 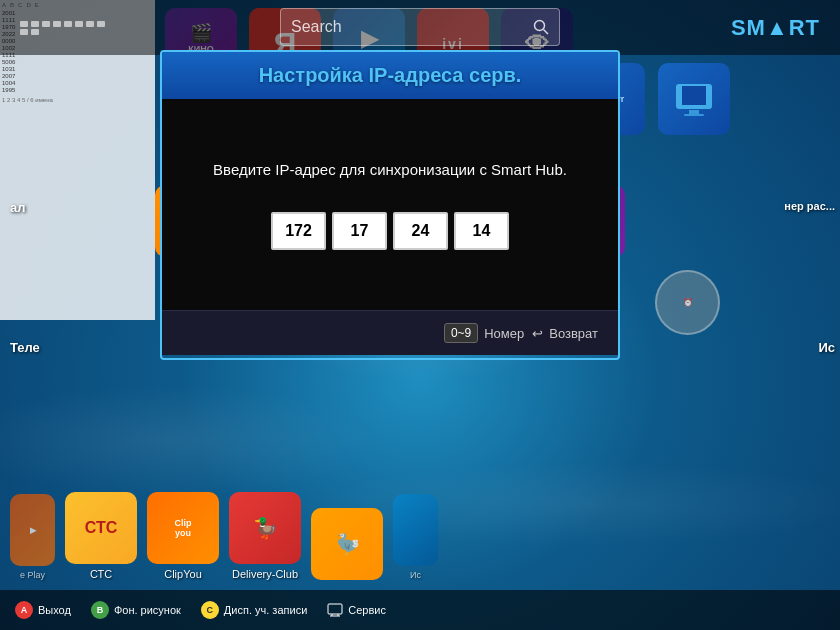 I want to click on dialog-description: Введите IP-адрес для синхронизации с Sma…, so click(x=390, y=170).